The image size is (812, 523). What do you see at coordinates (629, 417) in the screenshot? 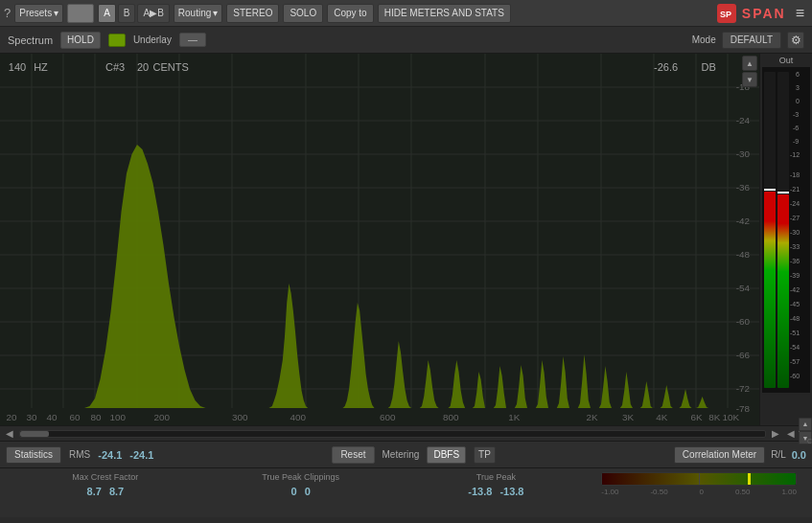
I see `svg-text: 3K` at bounding box center [629, 417].